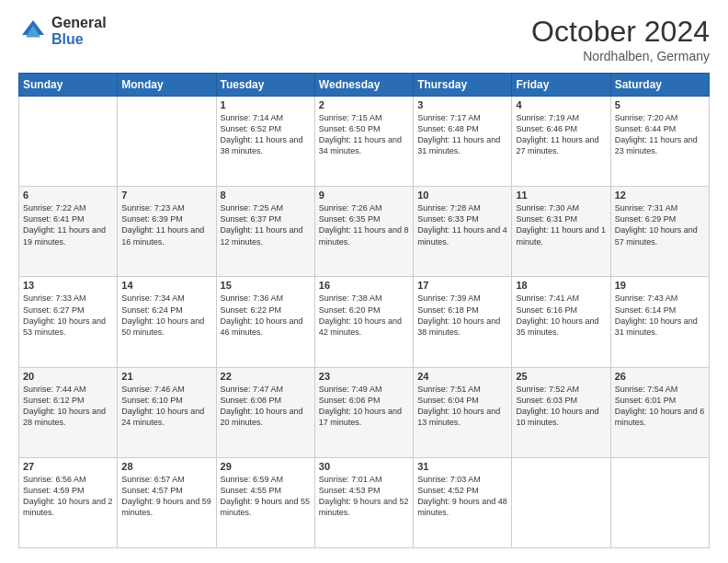 Image resolution: width=728 pixels, height=563 pixels. I want to click on day-info: Sunrise: 7:49 AM Sunset: 6:06 PM Dayligh…, so click(364, 407).